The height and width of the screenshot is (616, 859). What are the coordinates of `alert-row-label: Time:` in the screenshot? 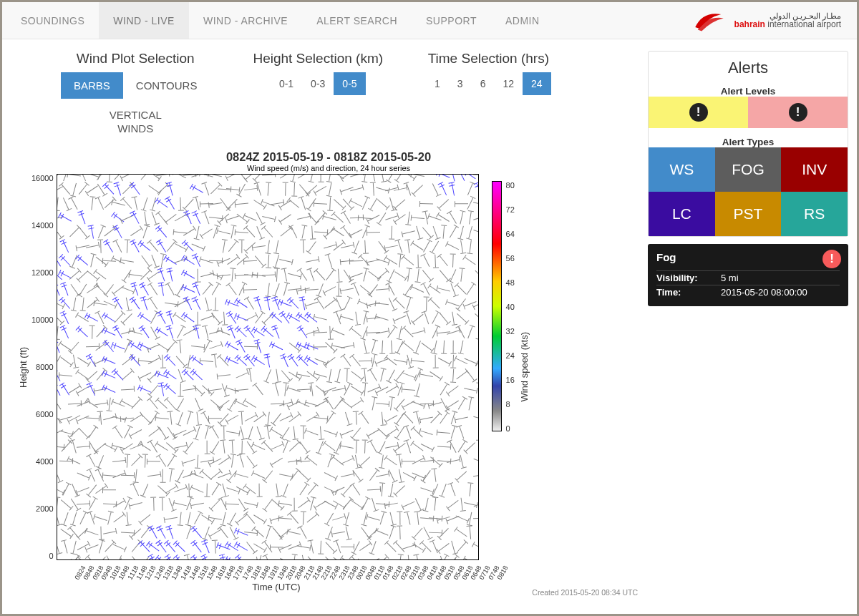 It's located at (689, 293).